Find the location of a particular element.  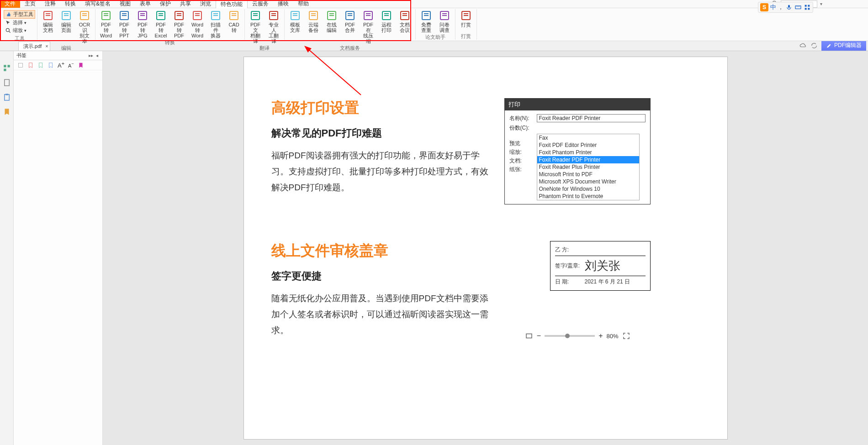

menu-特色功能: 特色功能 is located at coordinates (232, 4).